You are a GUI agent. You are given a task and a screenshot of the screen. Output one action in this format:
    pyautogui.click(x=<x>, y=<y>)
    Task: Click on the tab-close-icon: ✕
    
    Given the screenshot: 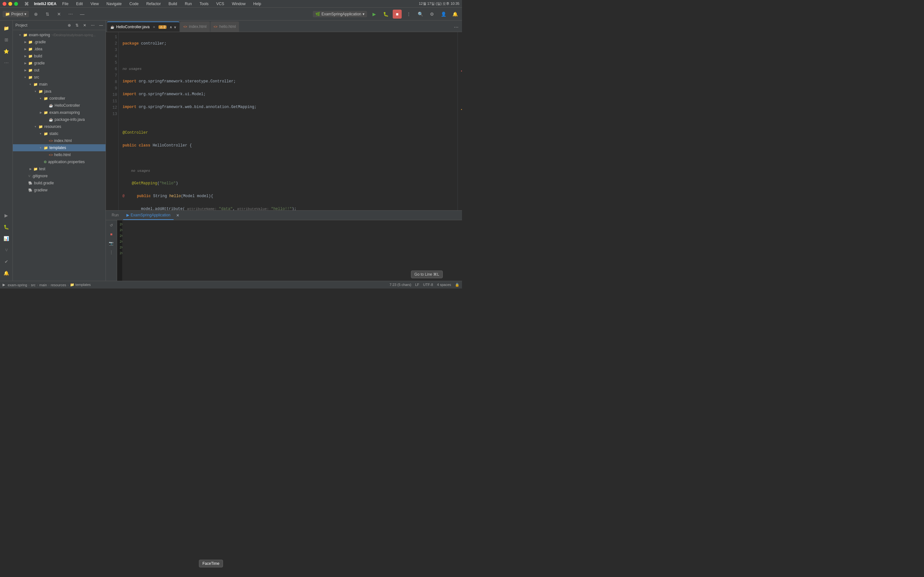 What is the action you would take?
    pyautogui.click(x=154, y=27)
    